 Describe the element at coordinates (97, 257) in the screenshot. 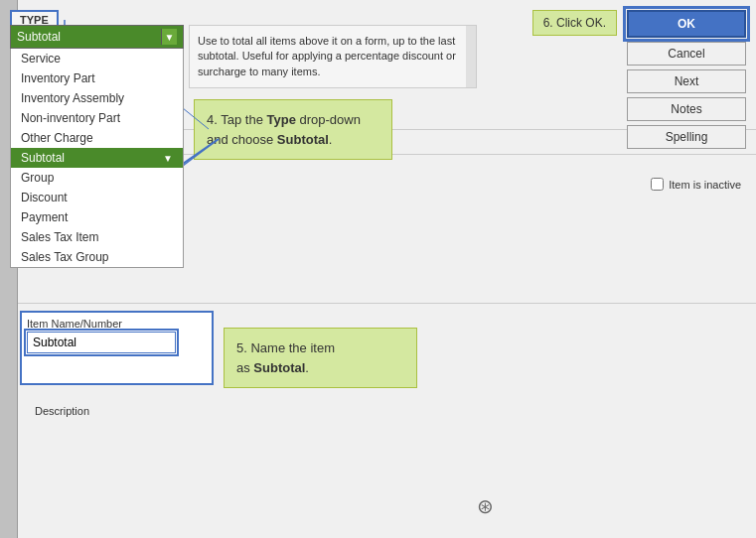

I see `dropdown-item-sales-tax-group: Sales Tax Group` at that location.